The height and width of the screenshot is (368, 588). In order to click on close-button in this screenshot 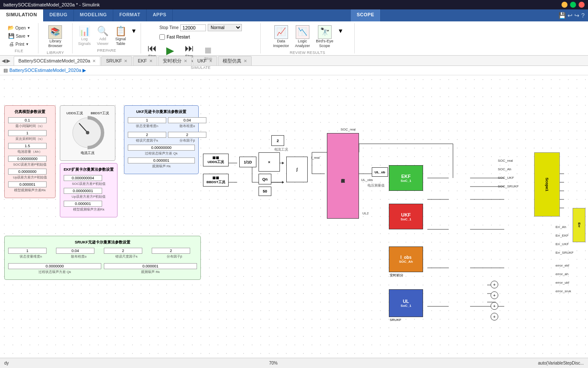, I will do `click(582, 5)`.